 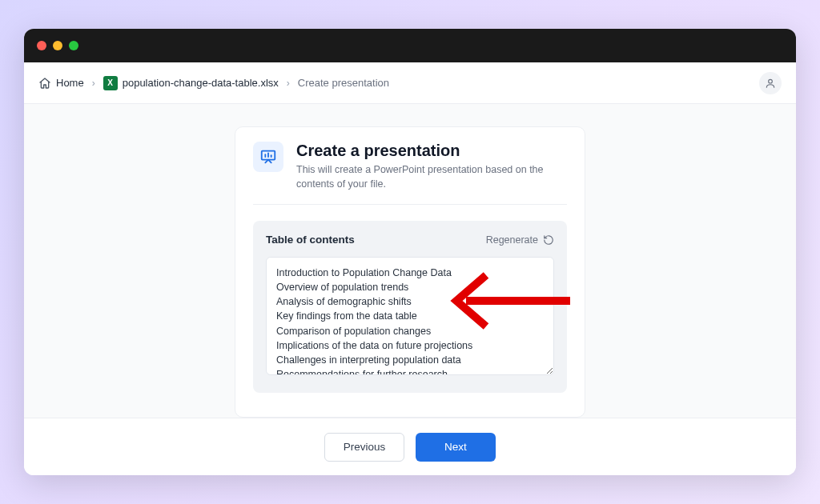 I want to click on breadcrumb-current: Create presentation, so click(x=344, y=83).